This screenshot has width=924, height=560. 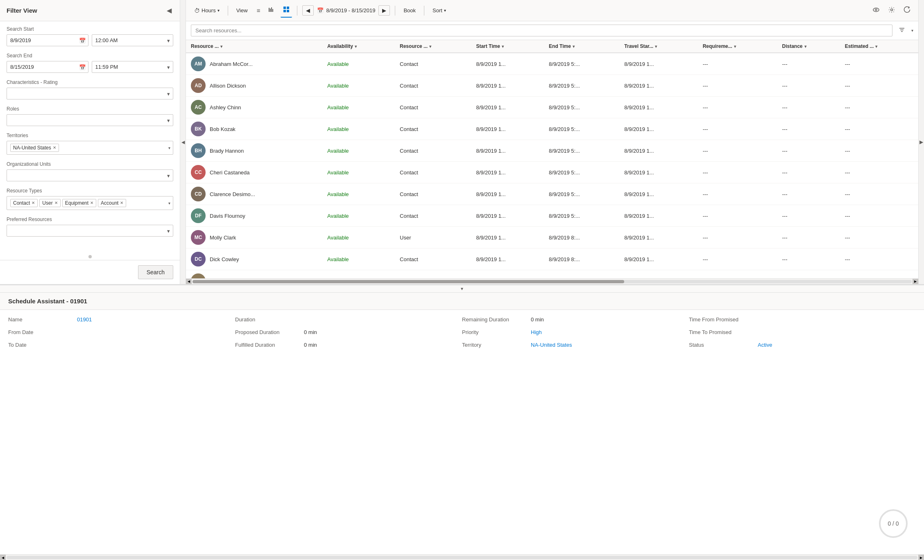 What do you see at coordinates (133, 40) in the screenshot?
I see `search-start-time-select: 12:00 AM` at bounding box center [133, 40].